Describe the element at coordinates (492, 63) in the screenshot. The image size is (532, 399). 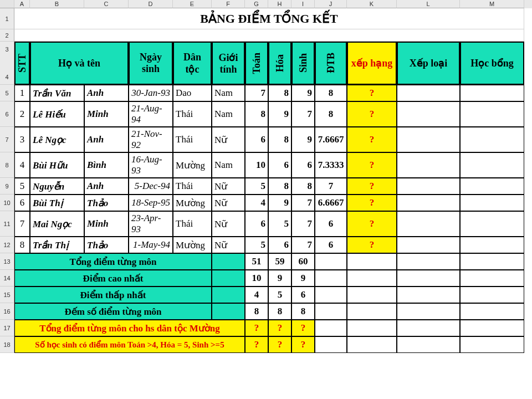
I see `th-hocbong: Học bổng` at that location.